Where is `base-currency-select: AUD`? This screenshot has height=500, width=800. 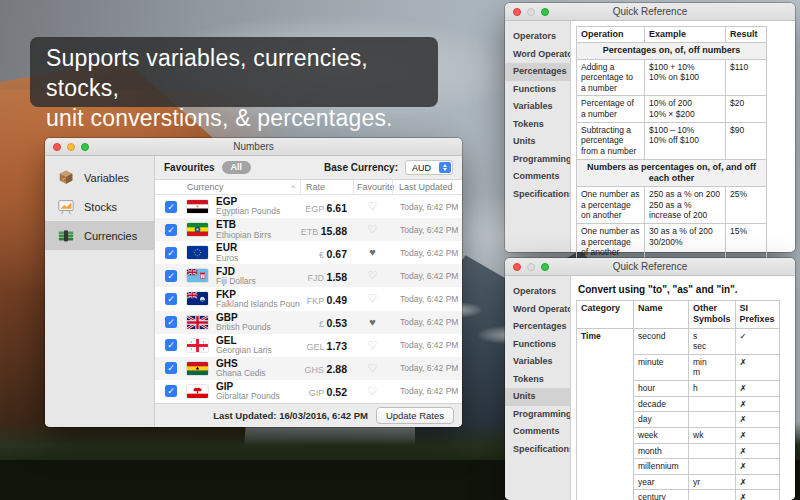
base-currency-select: AUD is located at coordinates (429, 168).